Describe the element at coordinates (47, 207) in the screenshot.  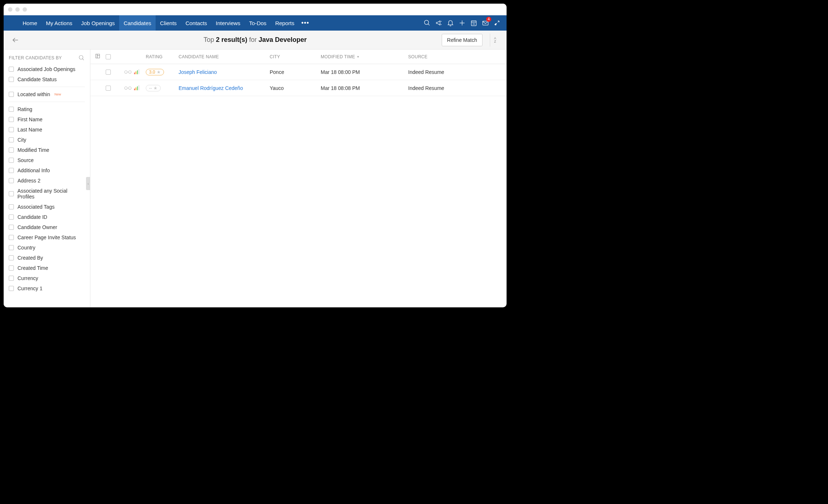
I see `filter-item: Associated Tags` at that location.